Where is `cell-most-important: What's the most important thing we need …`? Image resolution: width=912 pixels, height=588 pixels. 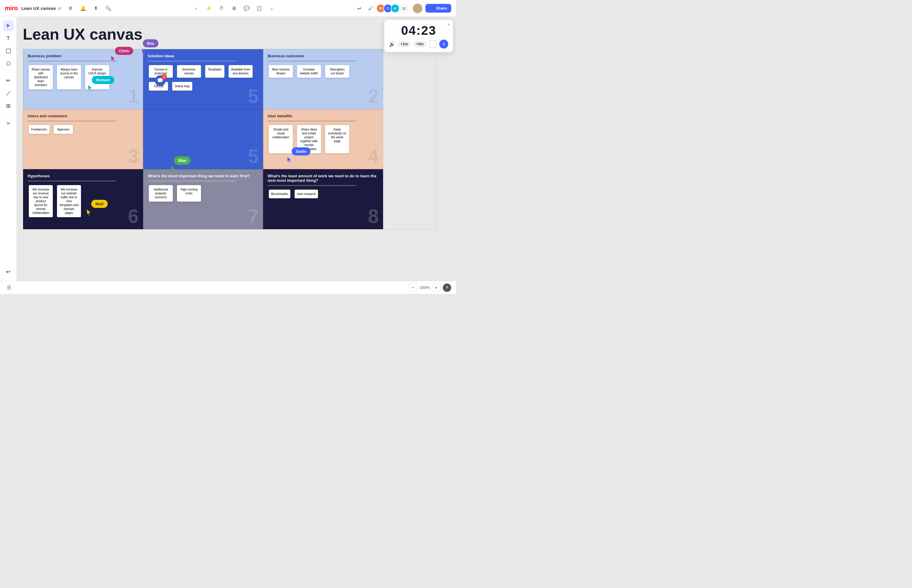 cell-most-important: What's the most important thing we need … is located at coordinates (203, 199).